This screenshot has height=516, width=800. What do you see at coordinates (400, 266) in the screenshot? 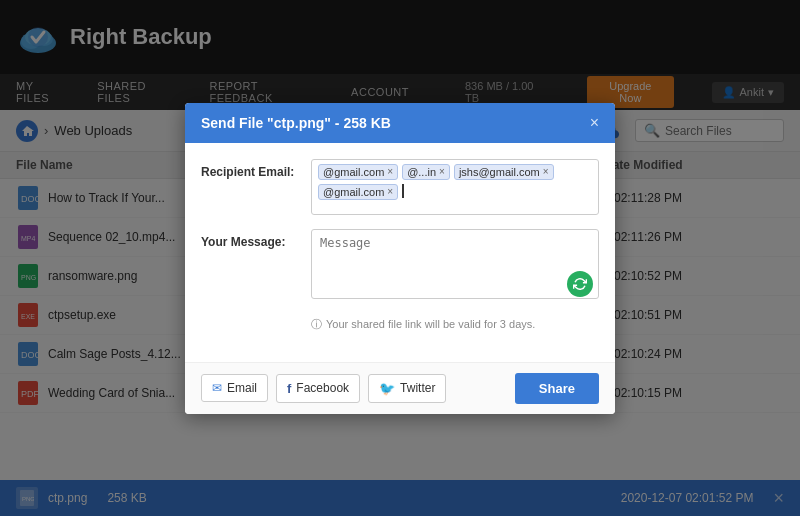
I see `message-row: Your Message:` at bounding box center [400, 266].